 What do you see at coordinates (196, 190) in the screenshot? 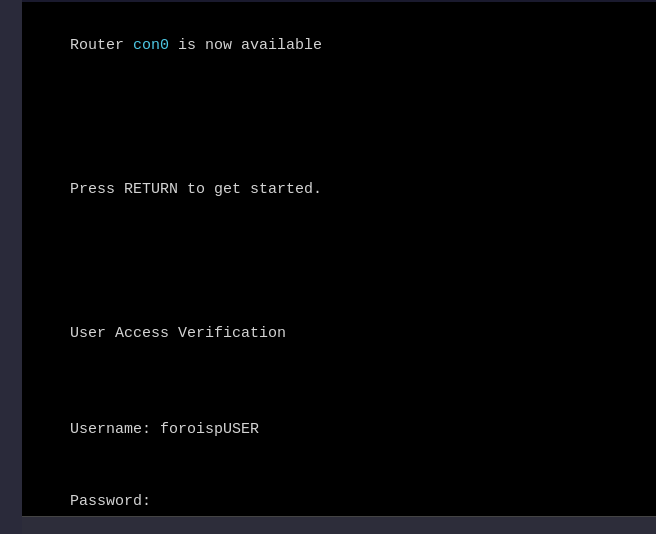
I see `text-press-return: Press RETURN to get started.` at bounding box center [196, 190].